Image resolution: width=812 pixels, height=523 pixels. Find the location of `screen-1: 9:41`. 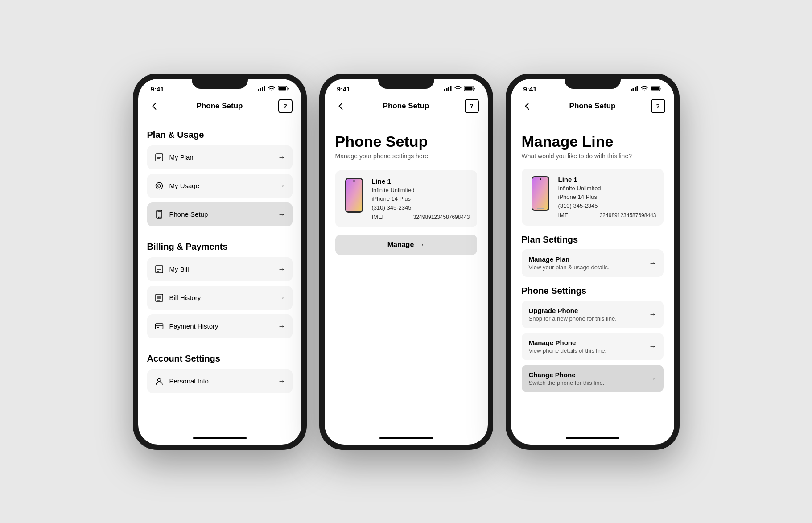

screen-1: 9:41 is located at coordinates (220, 262).